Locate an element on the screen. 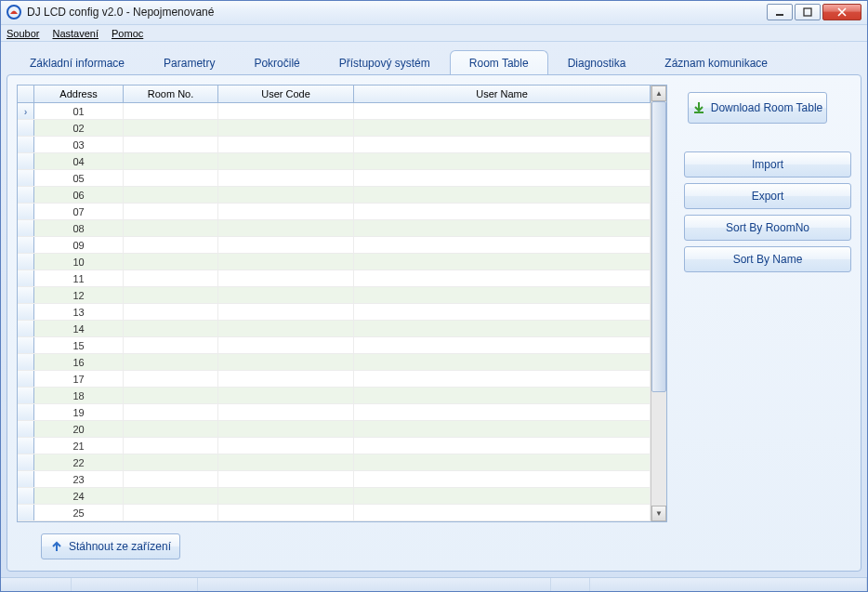  cell-address: 14 is located at coordinates (79, 329).